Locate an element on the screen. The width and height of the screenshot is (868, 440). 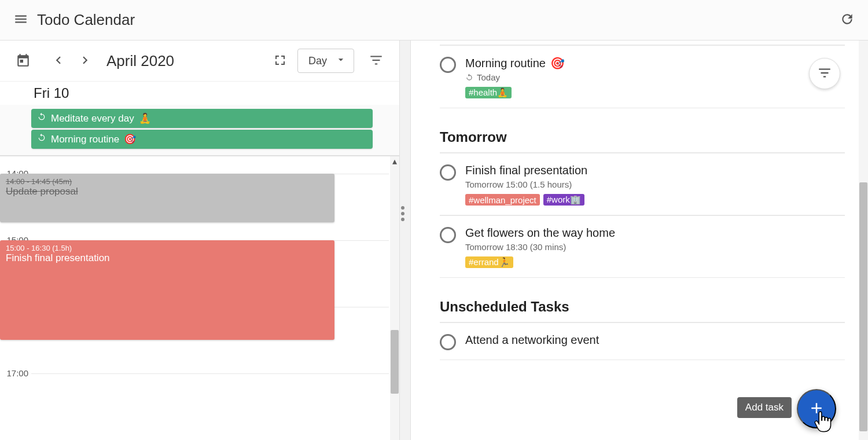
event-time: 15:00 - 16:30 (1.5h) is located at coordinates (167, 248).